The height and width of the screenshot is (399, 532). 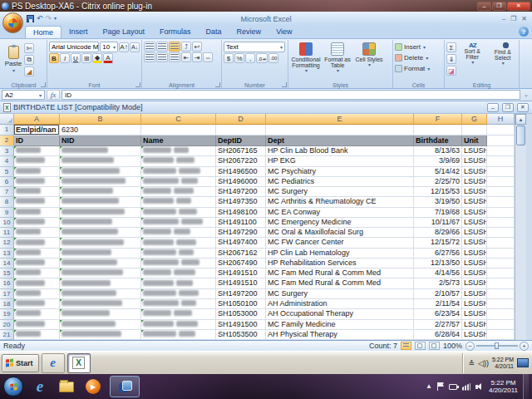 I want to click on clear-icon: ◪, so click(x=451, y=71).